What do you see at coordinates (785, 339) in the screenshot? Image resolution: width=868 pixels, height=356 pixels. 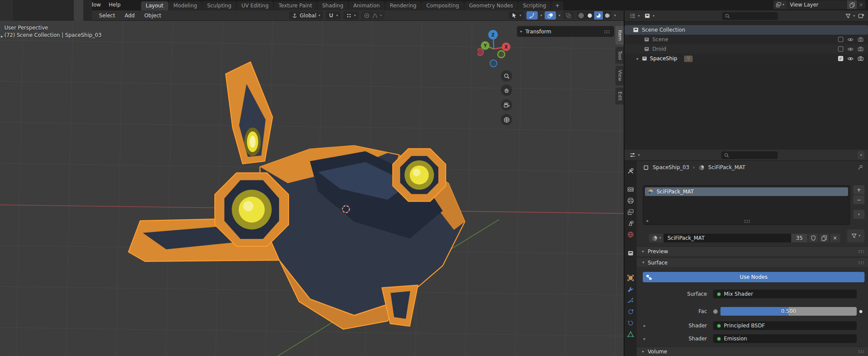 I see `shader2-field: Emission` at bounding box center [785, 339].